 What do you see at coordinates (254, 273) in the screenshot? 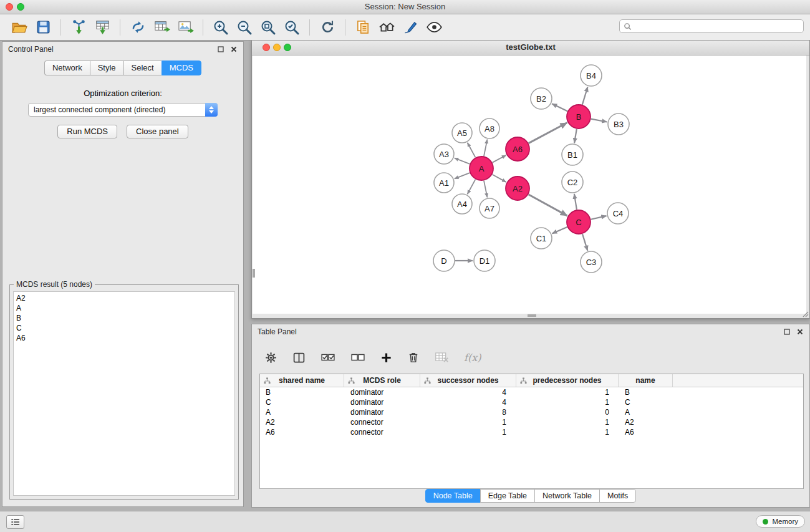
I see `vertical-scrollbar` at bounding box center [254, 273].